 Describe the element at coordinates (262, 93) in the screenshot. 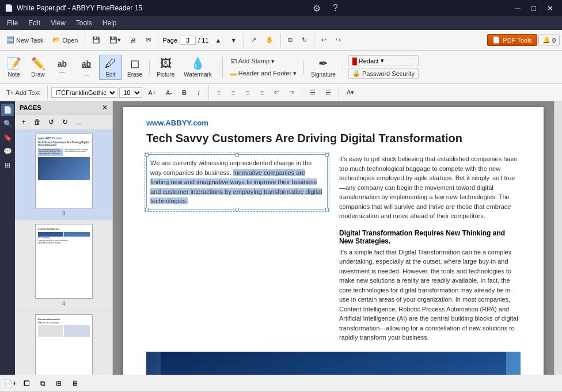

I see `align-justify-button: ≡` at that location.